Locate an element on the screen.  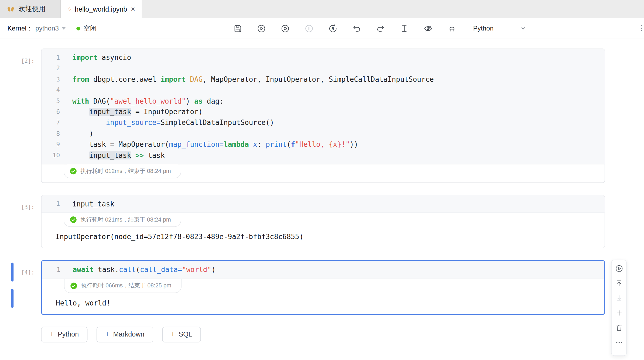
cell-output: Hello, world! is located at coordinates (323, 304).